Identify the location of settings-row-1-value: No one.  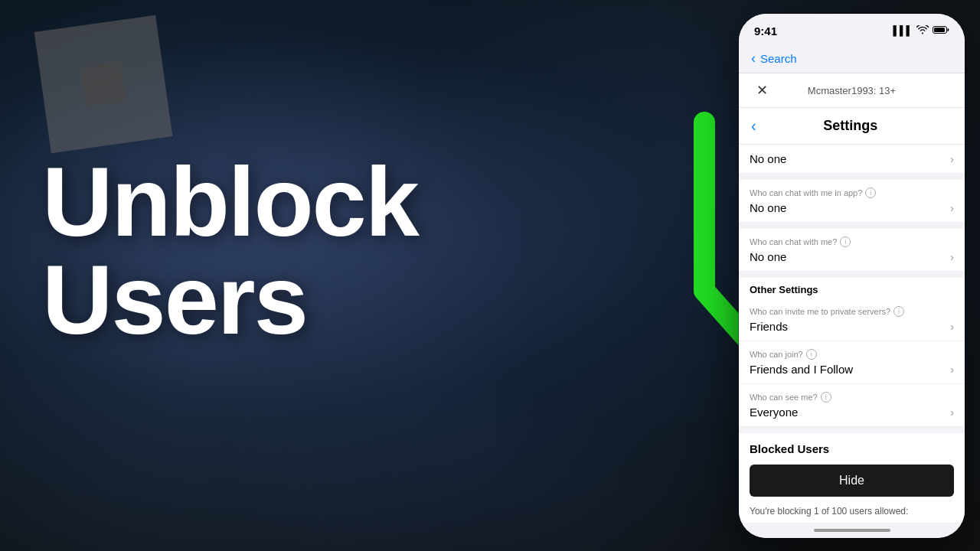
(768, 208).